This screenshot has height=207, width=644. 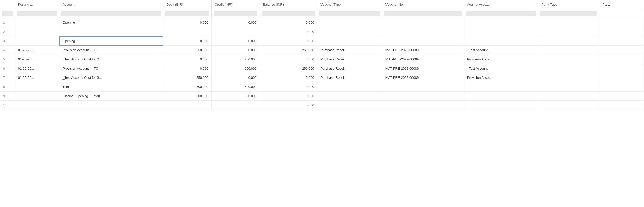 I want to click on col-header-debit: Debit (INR), so click(x=187, y=5).